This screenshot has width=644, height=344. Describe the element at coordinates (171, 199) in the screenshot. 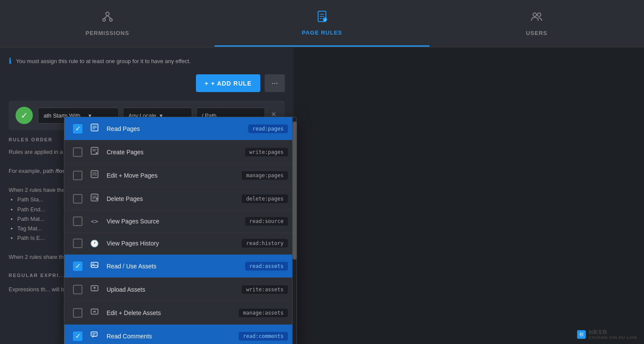

I see `delete-pages-label: Delete Pages` at that location.